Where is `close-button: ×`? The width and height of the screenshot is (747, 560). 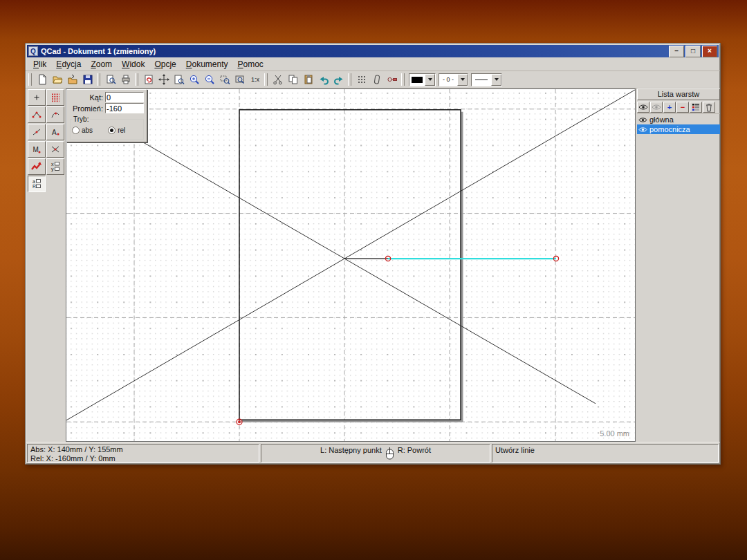
close-button: × is located at coordinates (710, 51).